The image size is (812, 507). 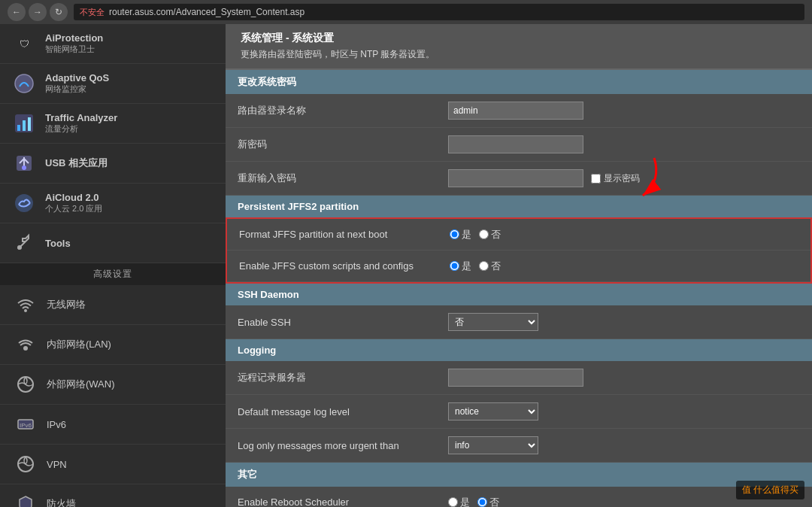 I want to click on reboot-yes-radio, so click(x=453, y=502).